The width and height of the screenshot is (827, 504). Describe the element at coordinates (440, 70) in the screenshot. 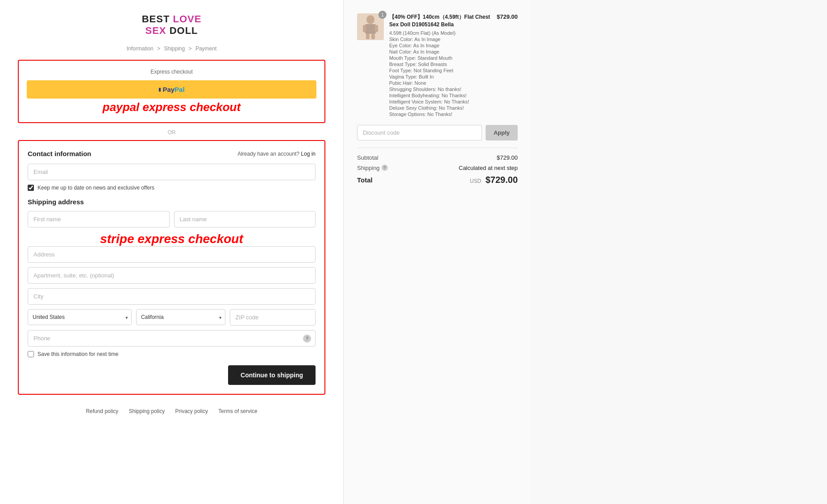

I see `item-spec7: Foot Type: Not Standing Feet` at that location.